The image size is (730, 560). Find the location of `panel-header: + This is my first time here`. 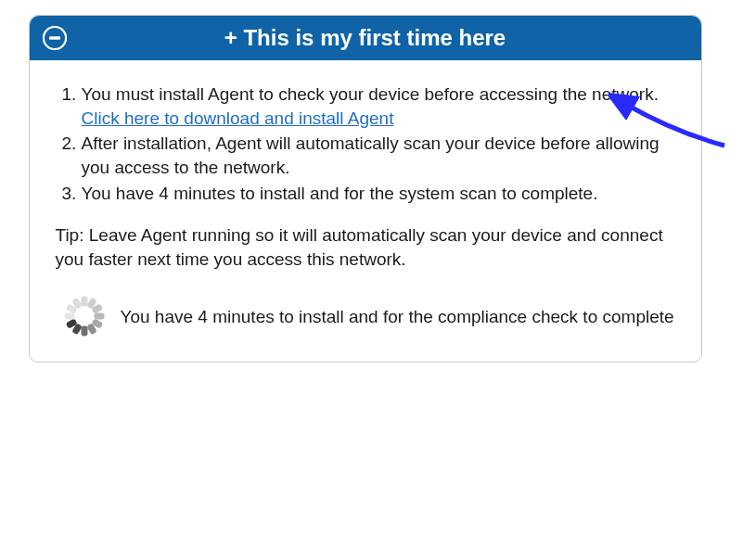

panel-header: + This is my first time here is located at coordinates (365, 38).